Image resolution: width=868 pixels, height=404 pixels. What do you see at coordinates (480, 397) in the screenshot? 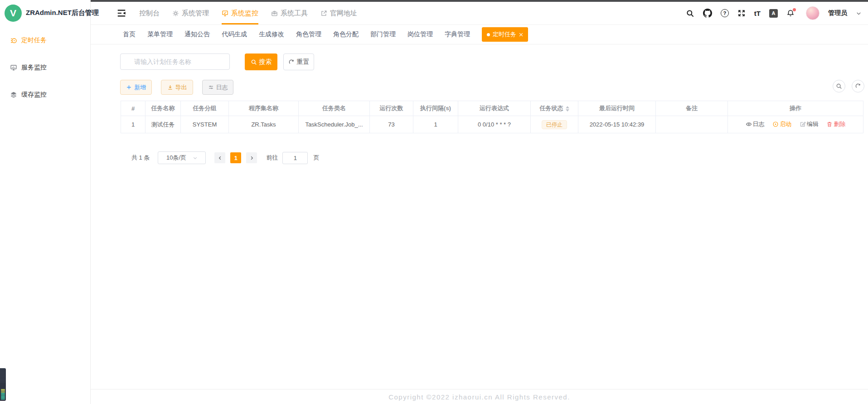
I see `copyright-text: Copyright ©2022 izhaorui.cn All Rights R…` at bounding box center [480, 397].